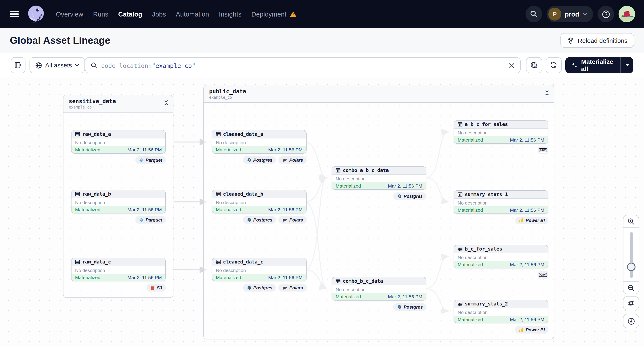  What do you see at coordinates (570, 14) in the screenshot?
I see `environment-switcher: P prod` at bounding box center [570, 14].